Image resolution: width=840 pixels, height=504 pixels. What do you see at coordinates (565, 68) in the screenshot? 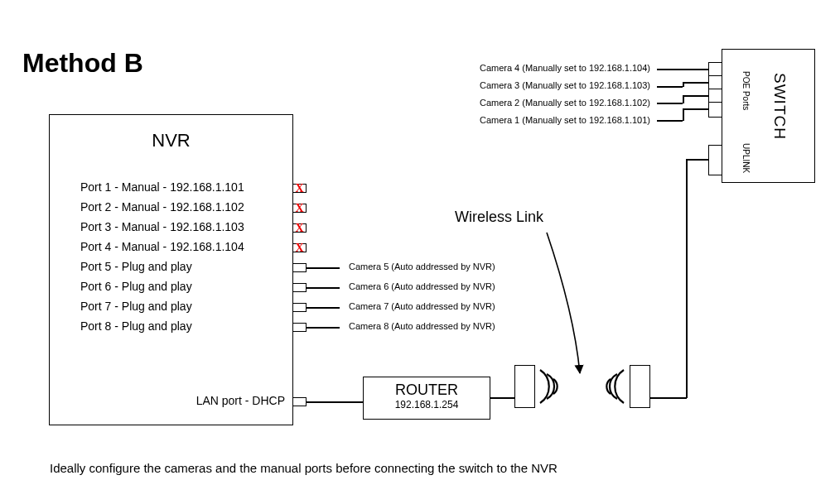
I see `camera-label: Camera 4 (Manually set to 192.168.1.104)` at bounding box center [565, 68].